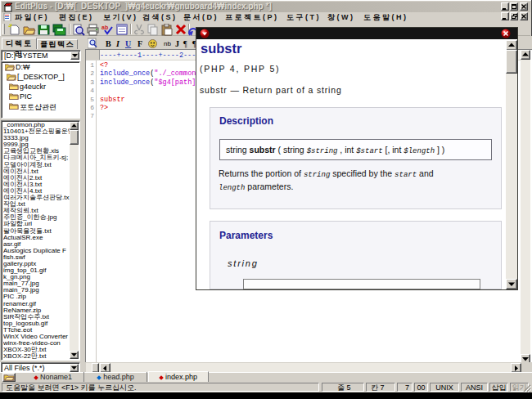  What do you see at coordinates (118, 44) in the screenshot?
I see `svg-text: I` at bounding box center [118, 44].